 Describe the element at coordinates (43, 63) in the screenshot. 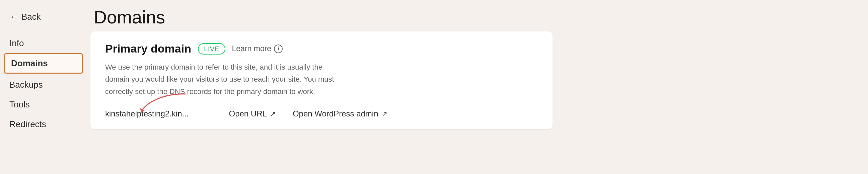

I see `sidebar-item-domains: Domains` at that location.